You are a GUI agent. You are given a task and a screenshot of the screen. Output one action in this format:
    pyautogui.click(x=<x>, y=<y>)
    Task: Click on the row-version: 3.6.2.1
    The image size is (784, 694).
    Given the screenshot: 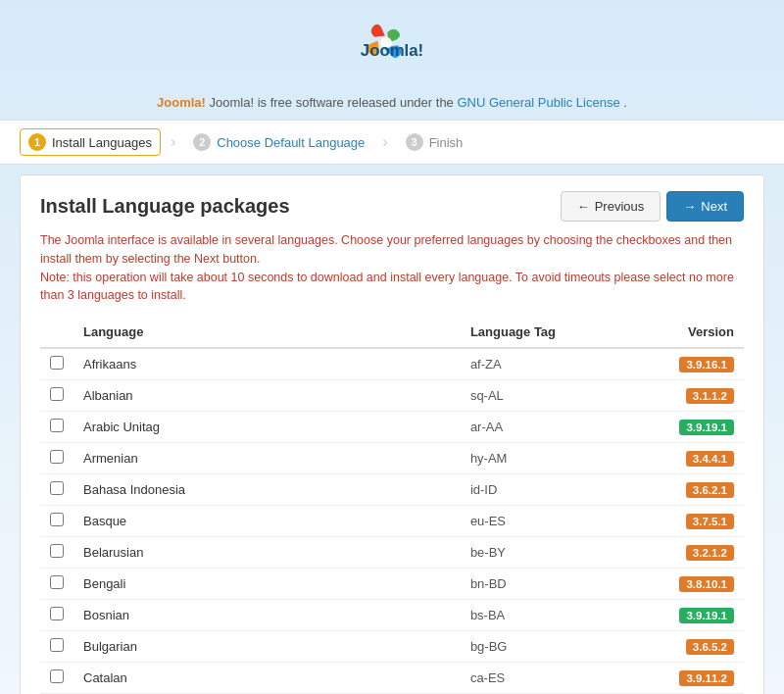 What is the action you would take?
    pyautogui.click(x=685, y=490)
    